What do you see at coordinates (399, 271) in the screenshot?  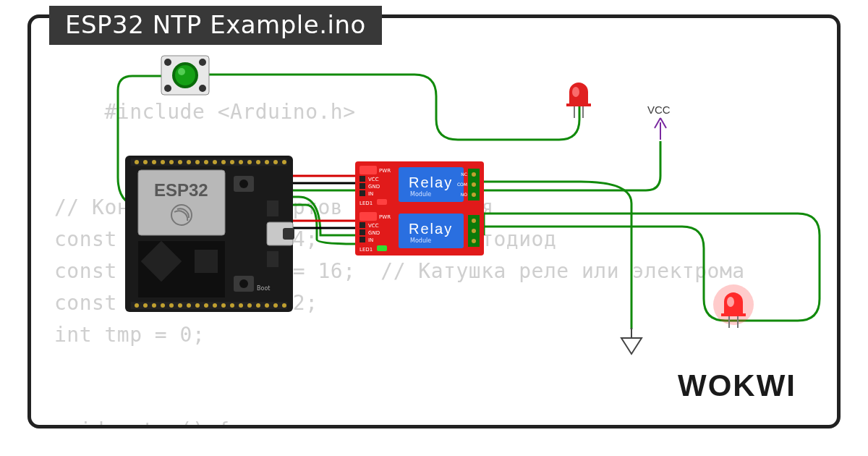 I see `code-line: const int relayPin = 16; // Катушка реле…` at bounding box center [399, 271].